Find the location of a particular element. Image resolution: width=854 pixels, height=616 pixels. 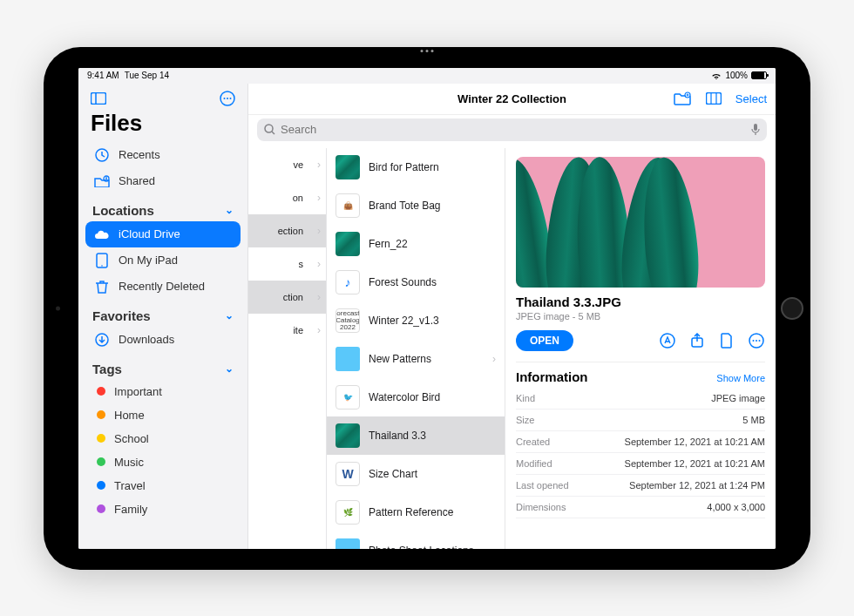

sidebar-item-home: Home is located at coordinates (163, 415).